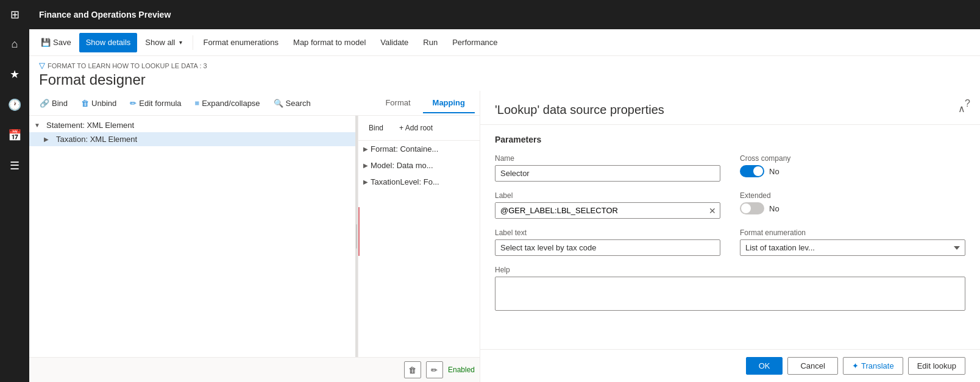 The height and width of the screenshot is (382, 980). I want to click on collapse-icon: ▼, so click(39, 126).